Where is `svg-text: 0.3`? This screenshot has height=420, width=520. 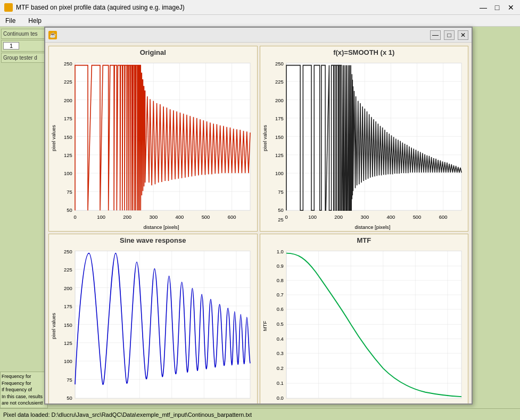 svg-text: 0.3 is located at coordinates (280, 353).